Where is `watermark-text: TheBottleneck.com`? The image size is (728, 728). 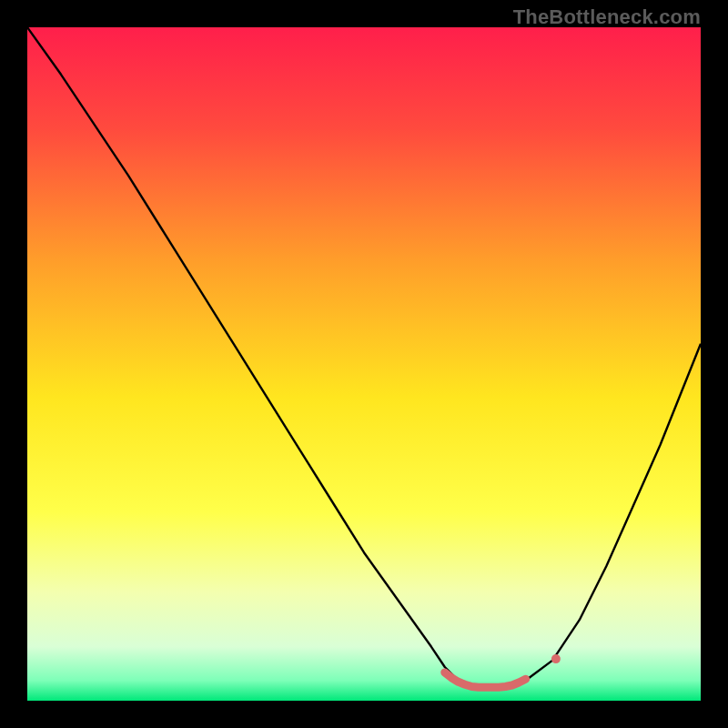
watermark-text: TheBottleneck.com is located at coordinates (607, 17).